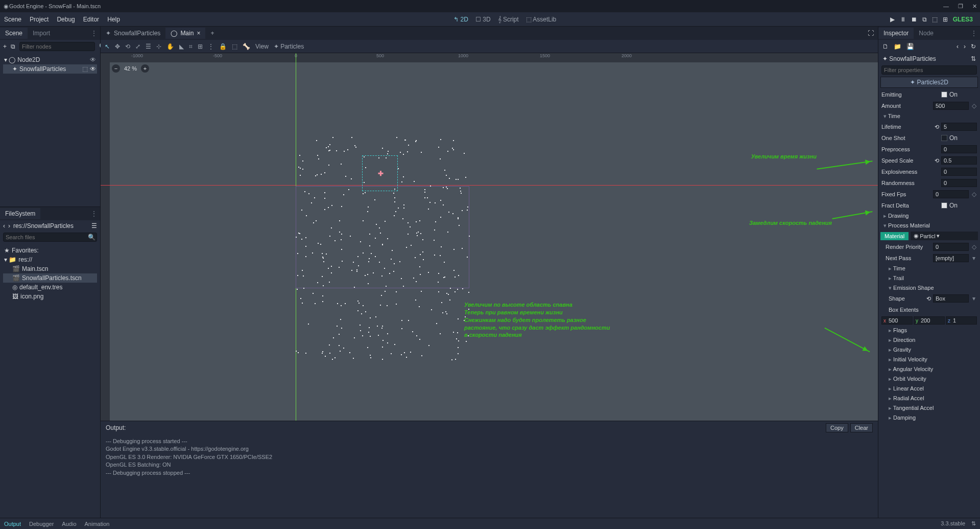  What do you see at coordinates (94, 226) in the screenshot?
I see `fs-split-icon: ☰` at bounding box center [94, 226].